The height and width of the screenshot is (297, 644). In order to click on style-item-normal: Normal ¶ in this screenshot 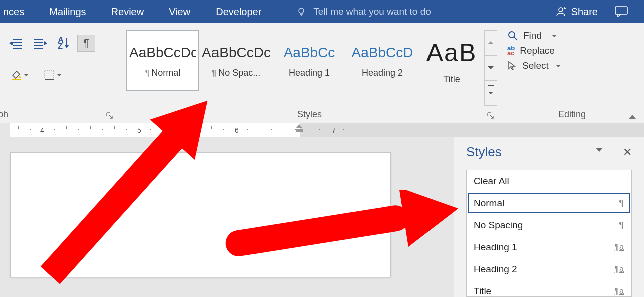, I will do `click(549, 203)`.